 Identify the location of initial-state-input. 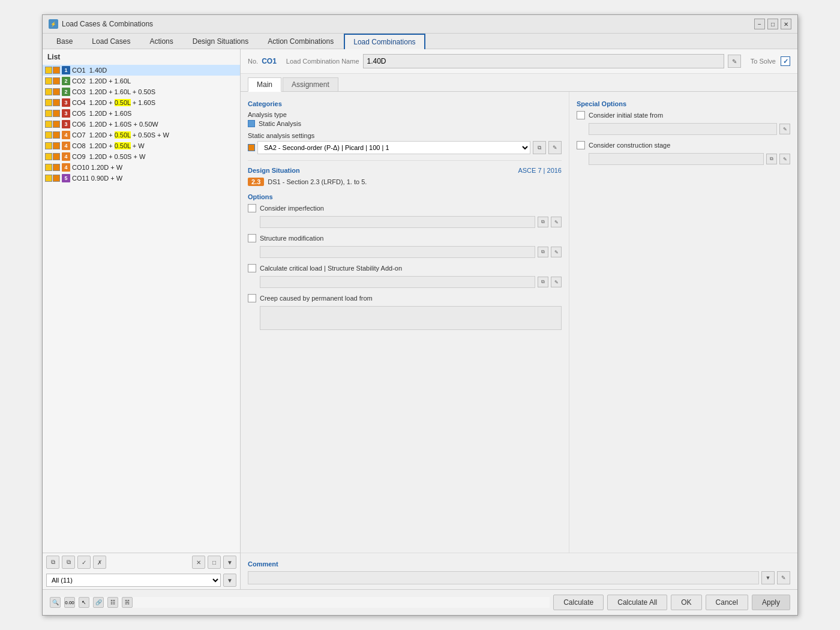
(683, 129).